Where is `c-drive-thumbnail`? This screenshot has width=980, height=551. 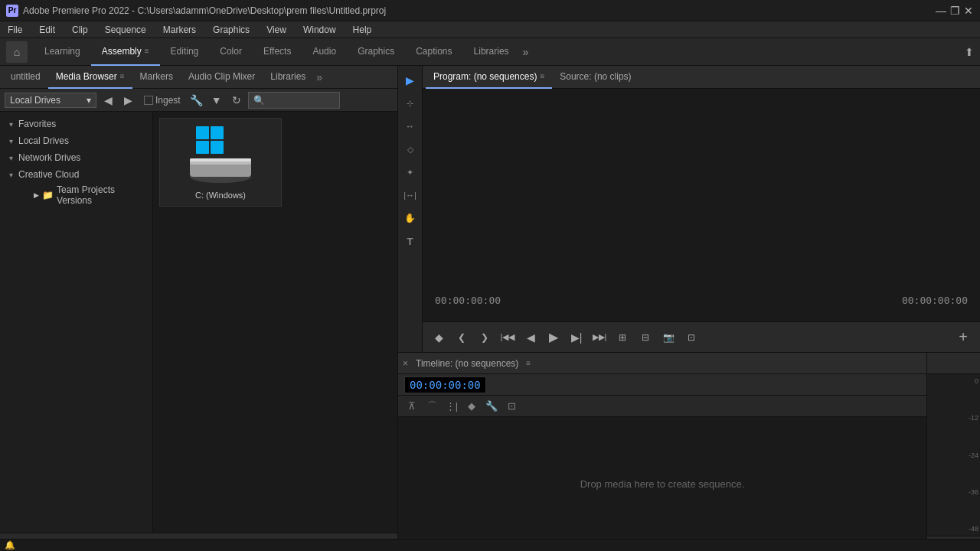 c-drive-thumbnail is located at coordinates (220, 155).